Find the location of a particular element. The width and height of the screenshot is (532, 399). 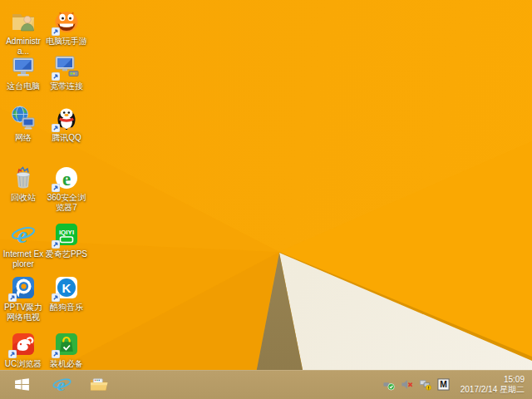

start-button is located at coordinates (22, 384).